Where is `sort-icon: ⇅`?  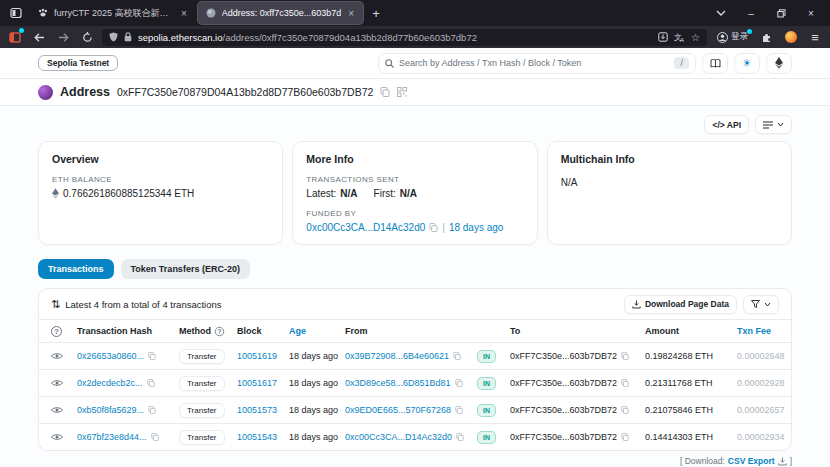
sort-icon: ⇅ is located at coordinates (56, 304).